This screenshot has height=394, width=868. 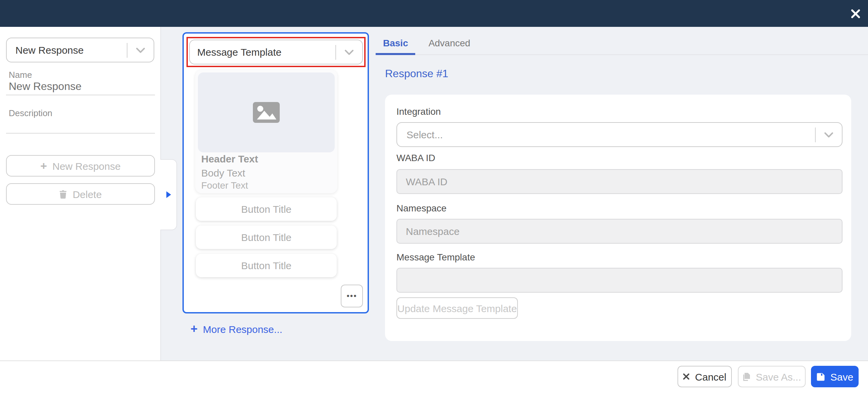 I want to click on save-as-button: Save As..., so click(x=772, y=376).